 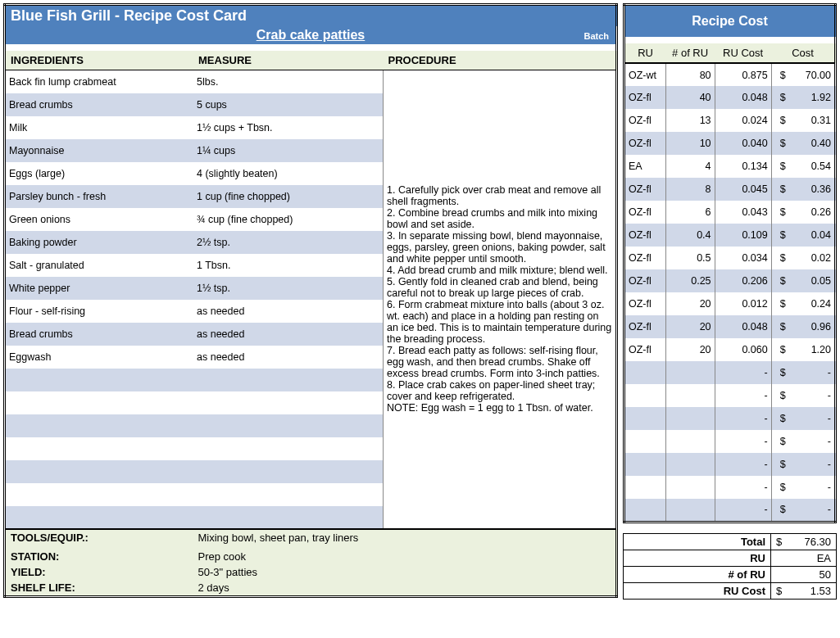 I want to click on cost-cost: $0.36, so click(x=803, y=189).